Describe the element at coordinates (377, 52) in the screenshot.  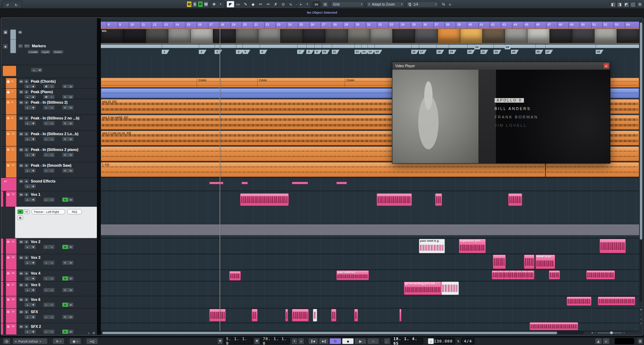
I see `marker-flag-15: 15` at that location.